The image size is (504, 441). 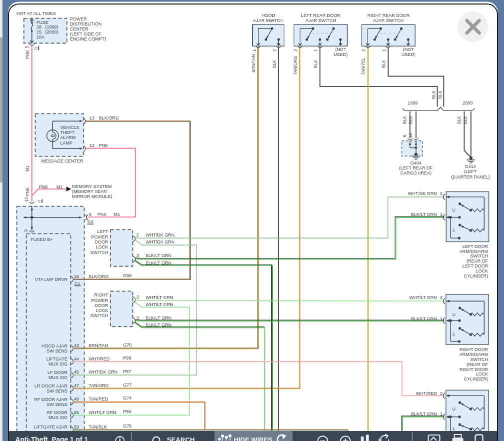 What do you see at coordinates (416, 163) in the screenshot?
I see `svg-text: G404` at bounding box center [416, 163].